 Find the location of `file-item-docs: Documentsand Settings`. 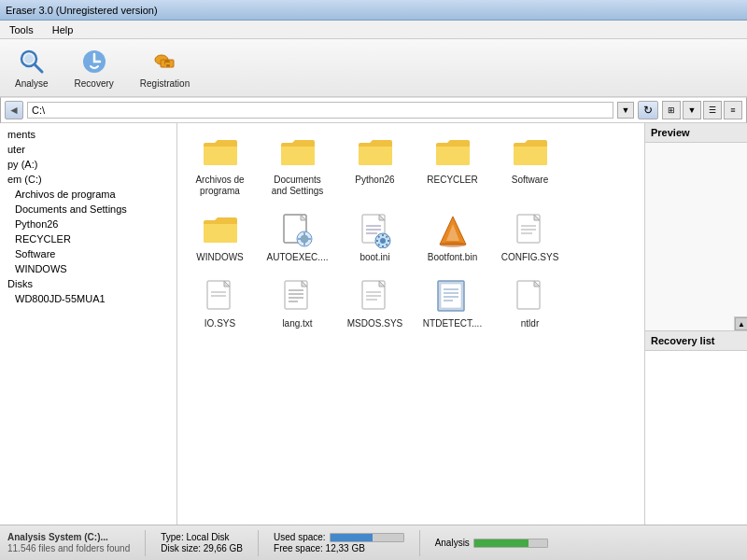

file-item-docs: Documentsand Settings is located at coordinates (297, 166).